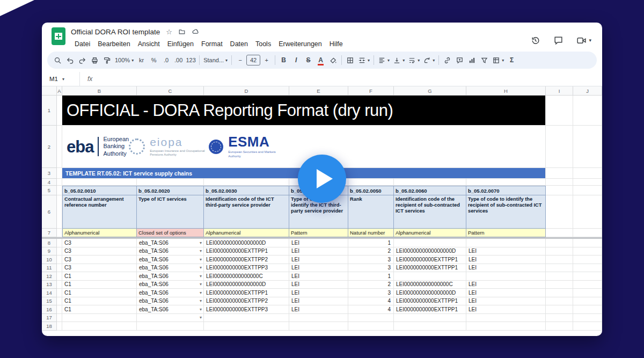 This screenshot has height=358, width=644. Describe the element at coordinates (559, 285) in the screenshot. I see `cell-I13` at that location.